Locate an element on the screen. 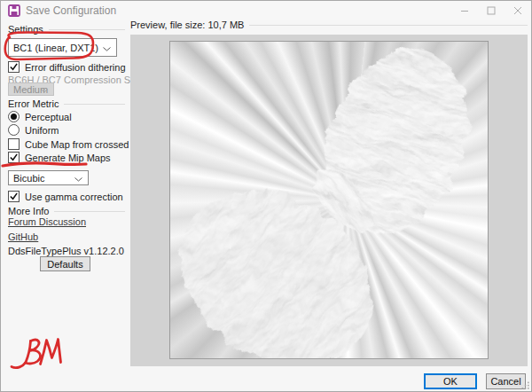 Image resolution: width=532 pixels, height=392 pixels. gamma-correction-checkbox: Use gamma correction is located at coordinates (66, 197).